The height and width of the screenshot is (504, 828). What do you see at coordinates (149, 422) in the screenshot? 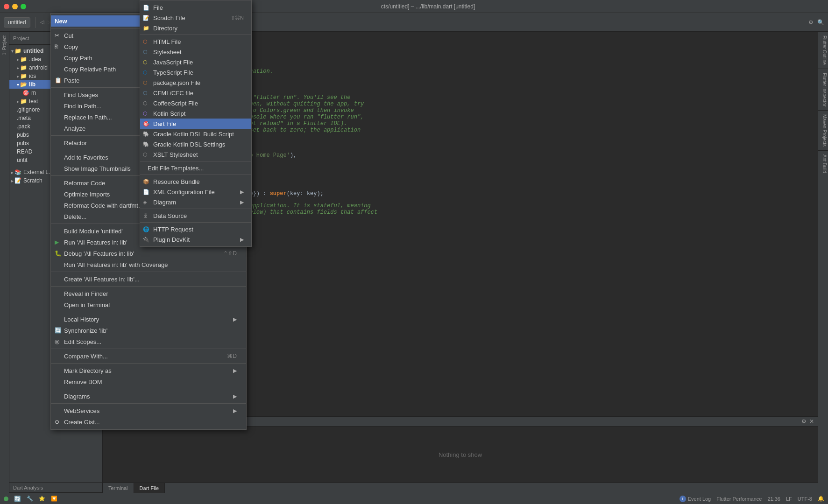
I see `menu-item-create-gist: ⊙ Create Gist...` at bounding box center [149, 422].